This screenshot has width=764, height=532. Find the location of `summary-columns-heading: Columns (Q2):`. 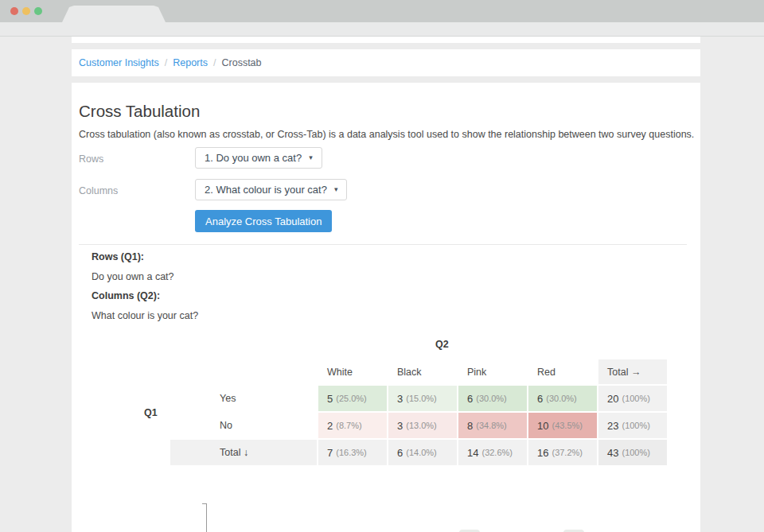

summary-columns-heading: Columns (Q2): is located at coordinates (126, 296).